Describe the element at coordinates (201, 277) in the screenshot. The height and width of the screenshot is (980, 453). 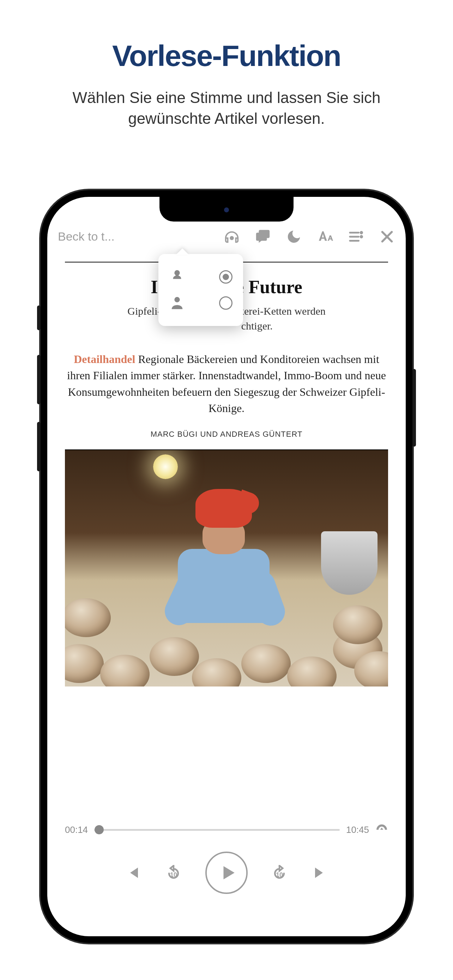
I see `voice-option-female` at that location.